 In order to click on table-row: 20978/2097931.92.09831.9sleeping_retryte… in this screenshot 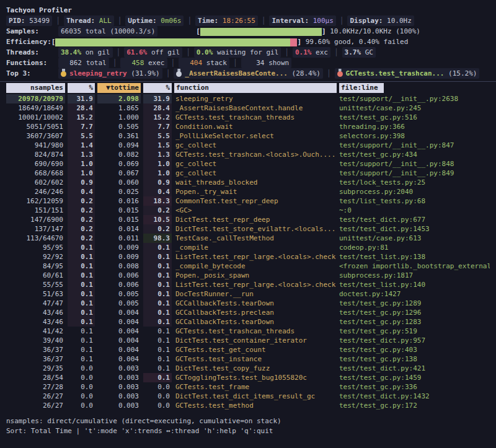, I will do `click(248, 99)`.